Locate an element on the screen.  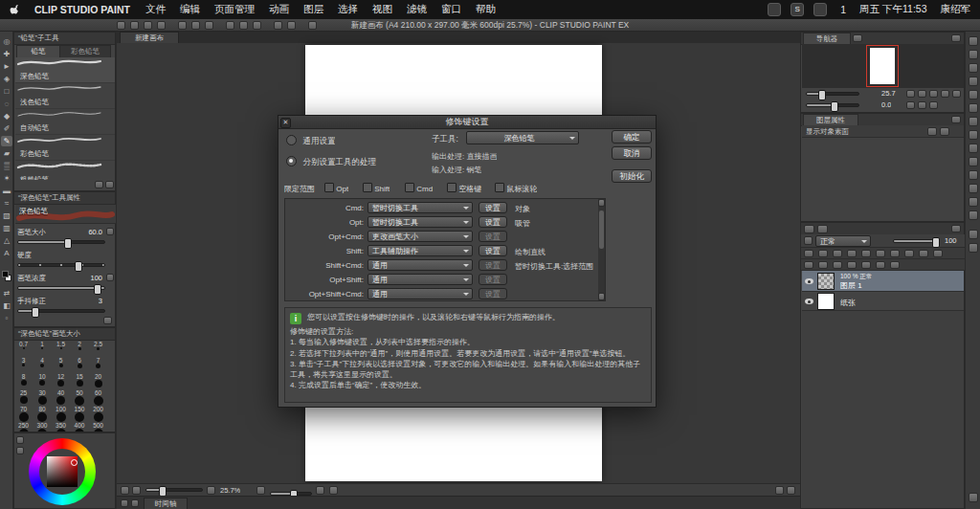
panel-subtool-detail-icon is located at coordinates (973, 95).